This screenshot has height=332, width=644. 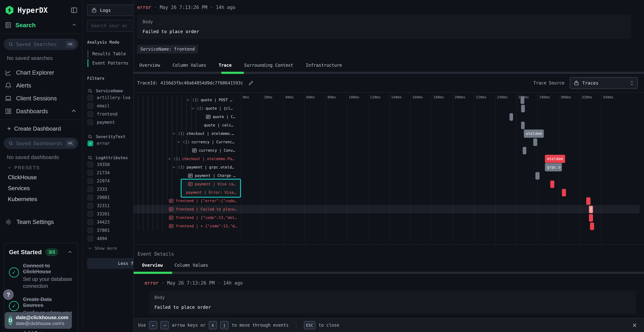 What do you see at coordinates (188, 209) in the screenshot?
I see `span-label: frontend | Failed to place…` at bounding box center [188, 209].